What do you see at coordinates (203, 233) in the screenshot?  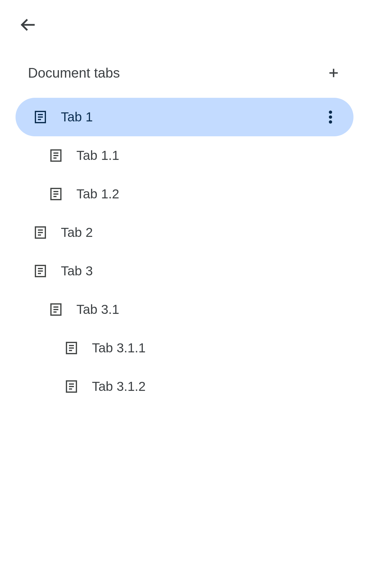 I see `tab-label: Tab 2` at bounding box center [203, 233].